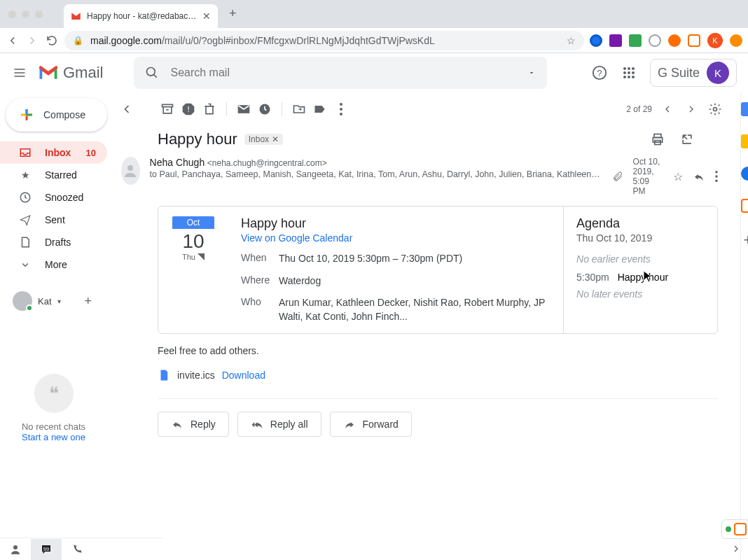 The width and height of the screenshot is (748, 560). What do you see at coordinates (22, 301) in the screenshot?
I see `user-avatar-icon` at bounding box center [22, 301].